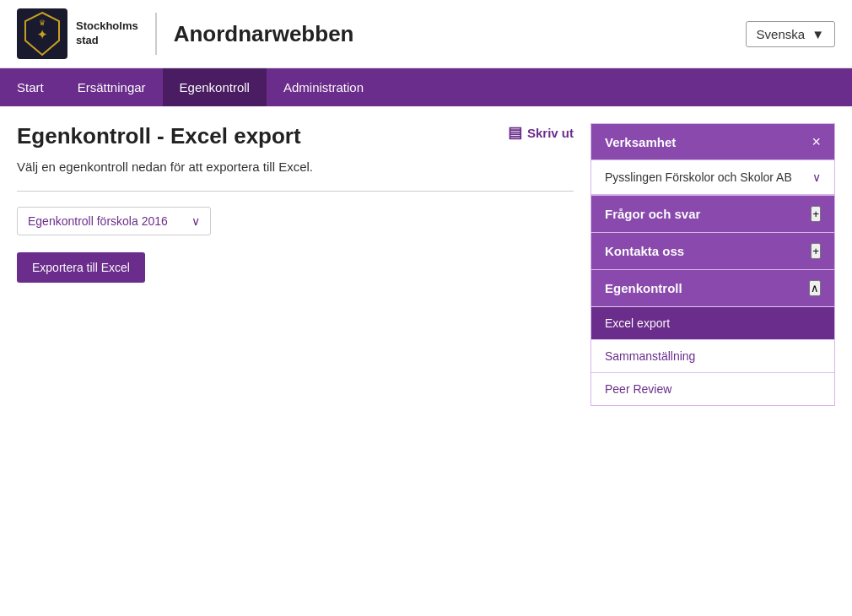 The height and width of the screenshot is (616, 852). What do you see at coordinates (295, 191) in the screenshot?
I see `content-divider` at bounding box center [295, 191].